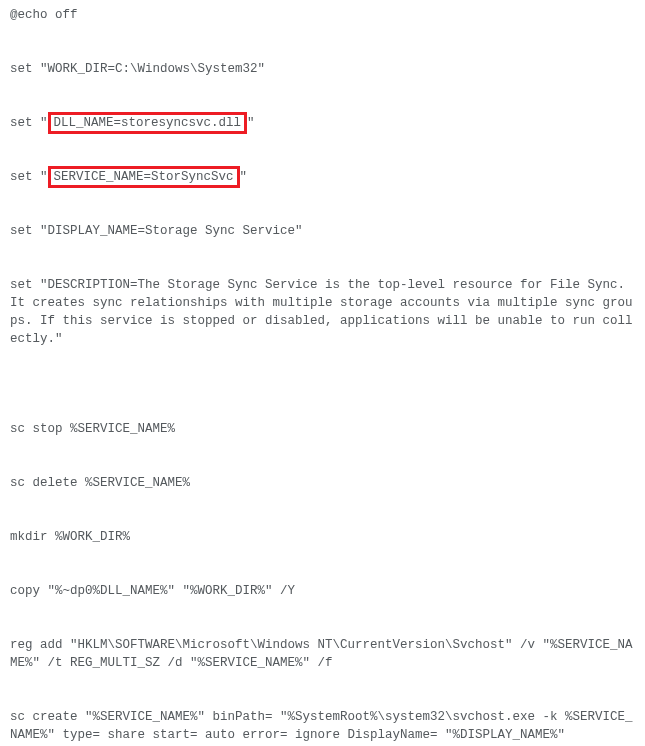 The height and width of the screenshot is (746, 645). I want to click on code-line: reg add "HKLM\SOFTWARE\Microsoft\Windows…, so click(322, 654).